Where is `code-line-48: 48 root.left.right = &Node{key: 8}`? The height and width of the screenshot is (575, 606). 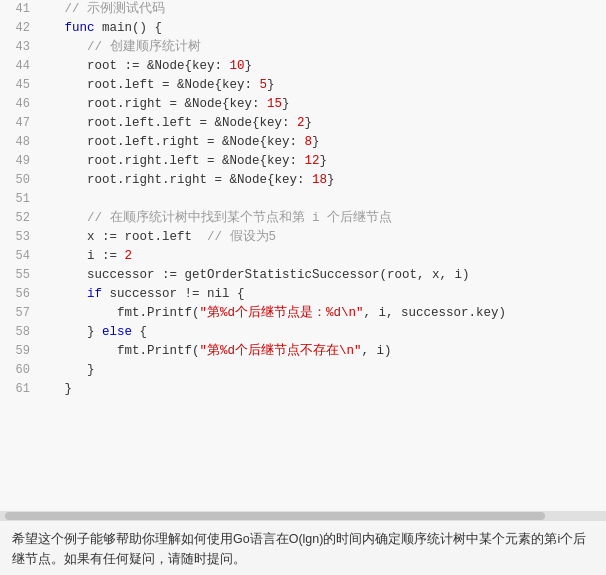 code-line-48: 48 root.left.right = &Node{key: 8} is located at coordinates (303, 142).